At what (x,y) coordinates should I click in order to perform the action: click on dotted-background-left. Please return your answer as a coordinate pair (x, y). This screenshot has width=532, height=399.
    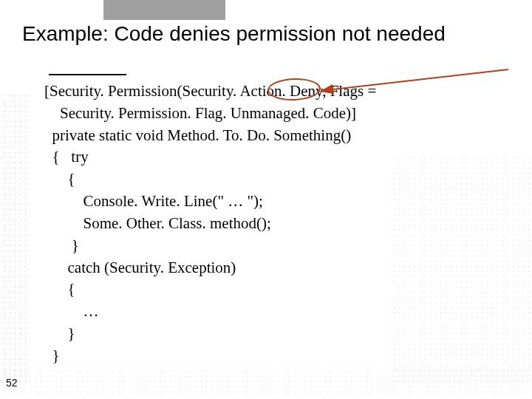
    Looking at the image, I should click on (15, 239).